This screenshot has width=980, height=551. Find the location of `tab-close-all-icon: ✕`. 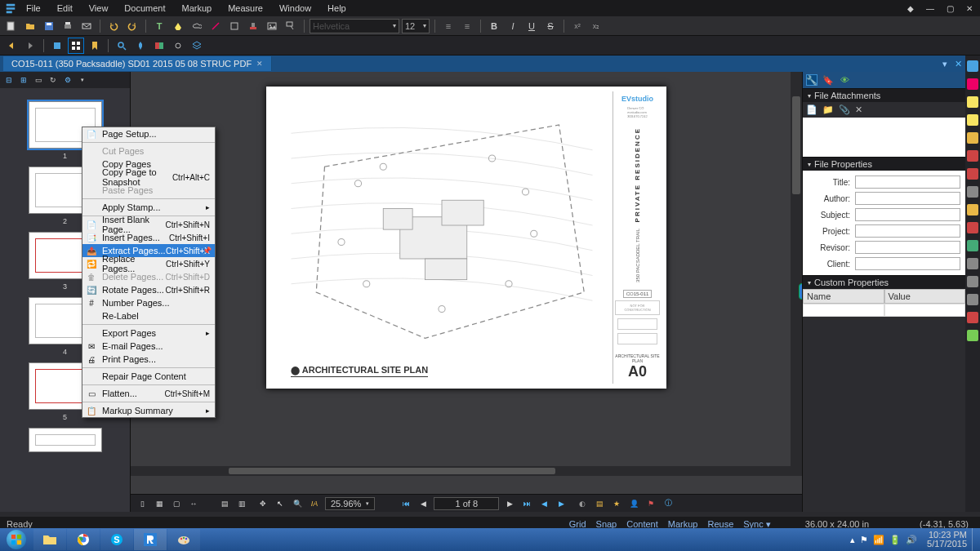

tab-close-all-icon: ✕ is located at coordinates (958, 64).